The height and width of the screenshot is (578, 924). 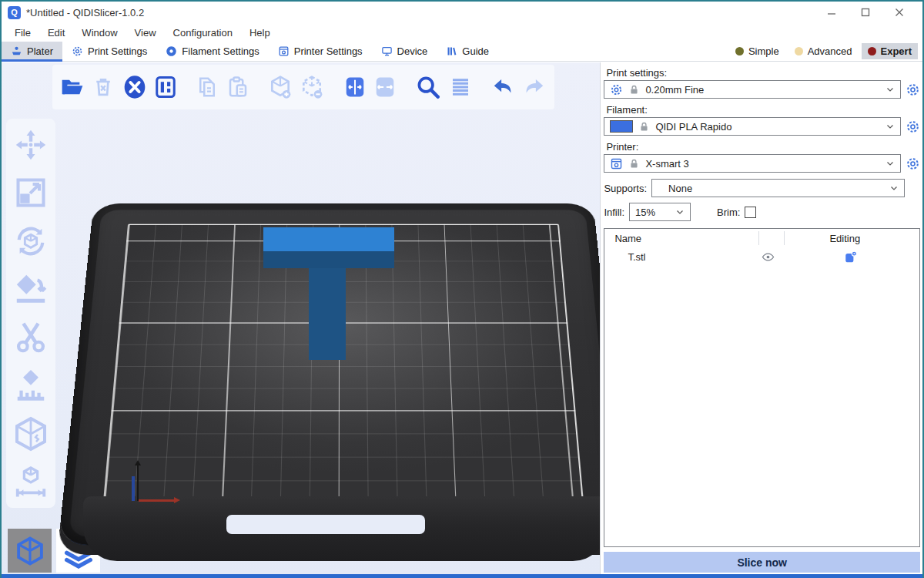 I want to click on split-to-parts-button, so click(x=385, y=87).